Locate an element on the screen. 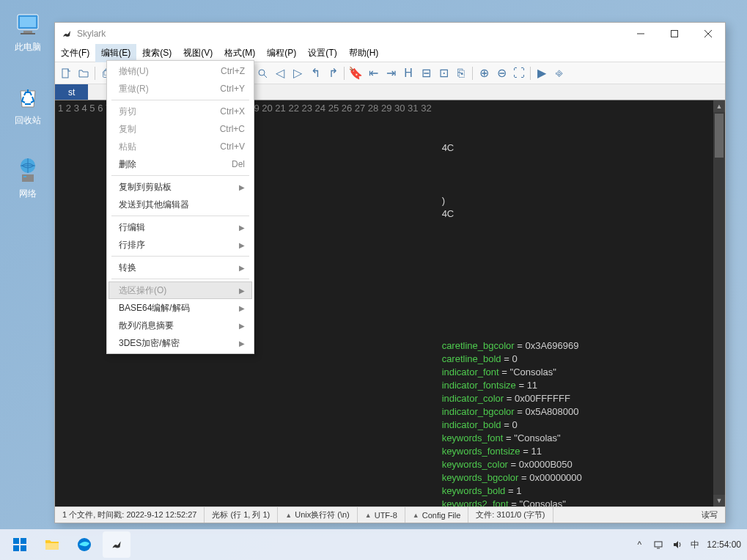  status-mode: 读写 is located at coordinates (710, 515).